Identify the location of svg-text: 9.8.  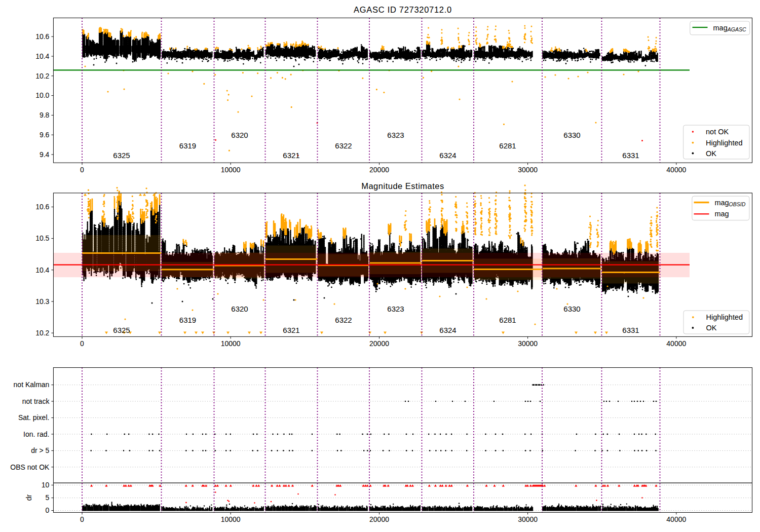
(45, 115).